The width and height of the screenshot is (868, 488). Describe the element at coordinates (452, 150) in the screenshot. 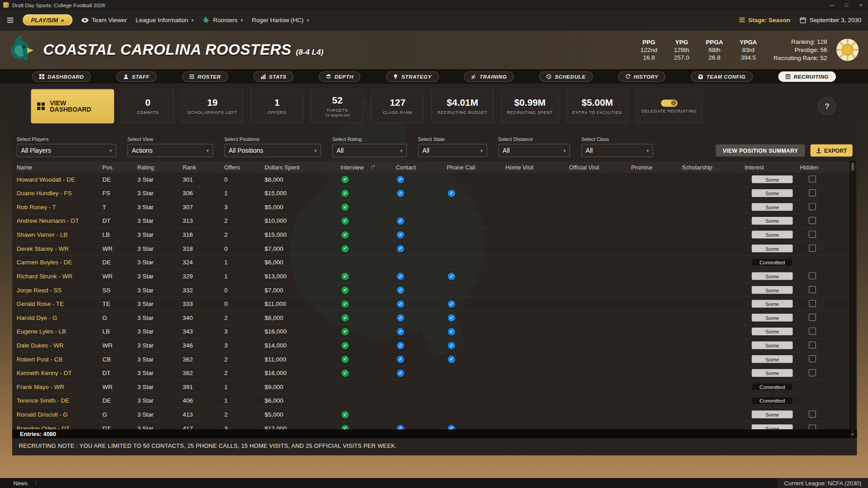

I see `filter-select-select-state: All▾` at that location.